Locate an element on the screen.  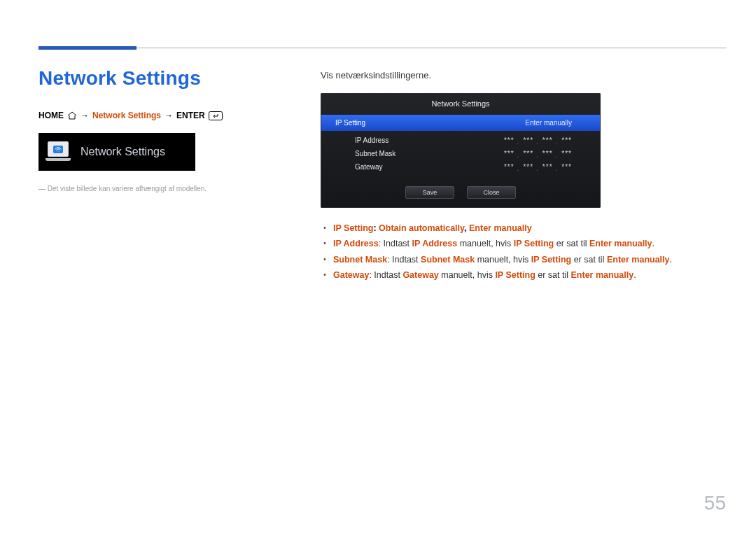
panel-row-ip-address: IP Address ************ is located at coordinates (461, 140).